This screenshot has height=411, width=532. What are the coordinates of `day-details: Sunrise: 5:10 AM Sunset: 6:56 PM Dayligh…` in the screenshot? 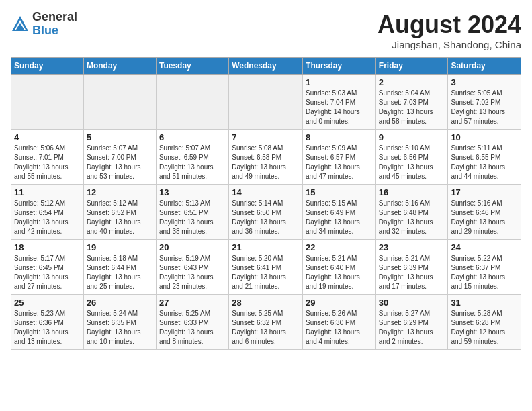 It's located at (412, 163).